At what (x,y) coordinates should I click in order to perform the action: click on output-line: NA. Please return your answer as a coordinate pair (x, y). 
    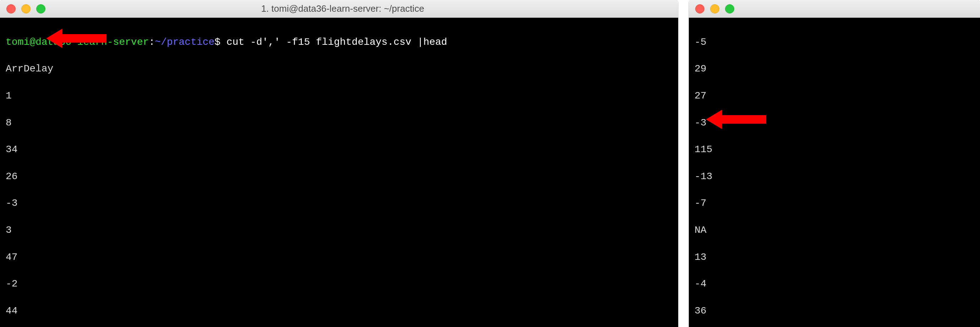
    Looking at the image, I should click on (835, 230).